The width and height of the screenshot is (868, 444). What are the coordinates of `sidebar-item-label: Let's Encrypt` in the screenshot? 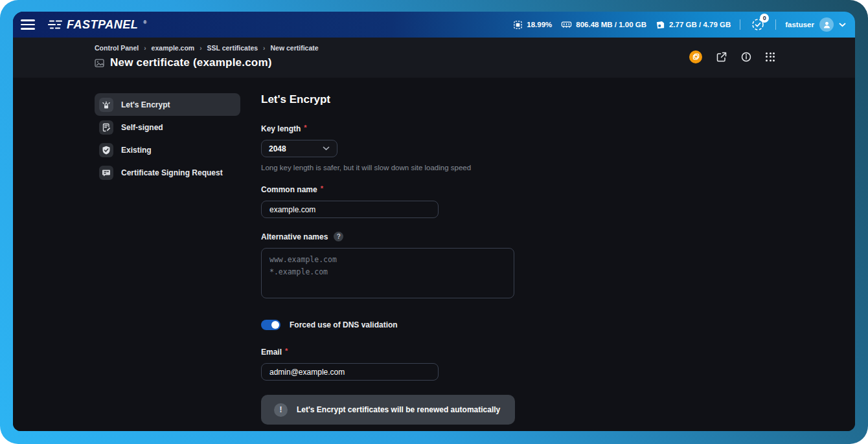 It's located at (146, 105).